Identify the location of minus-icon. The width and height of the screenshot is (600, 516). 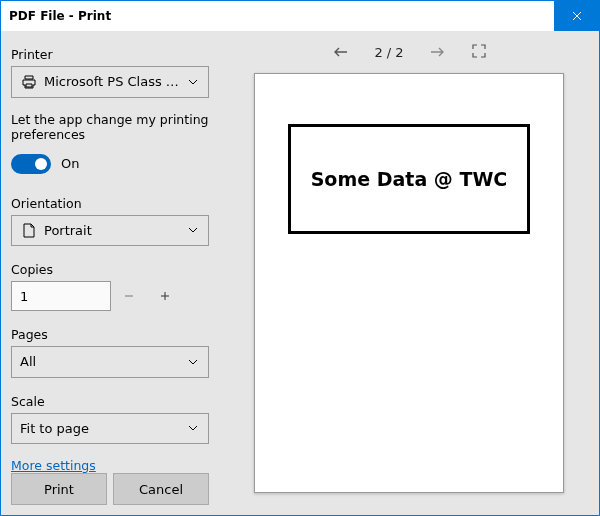
(129, 296).